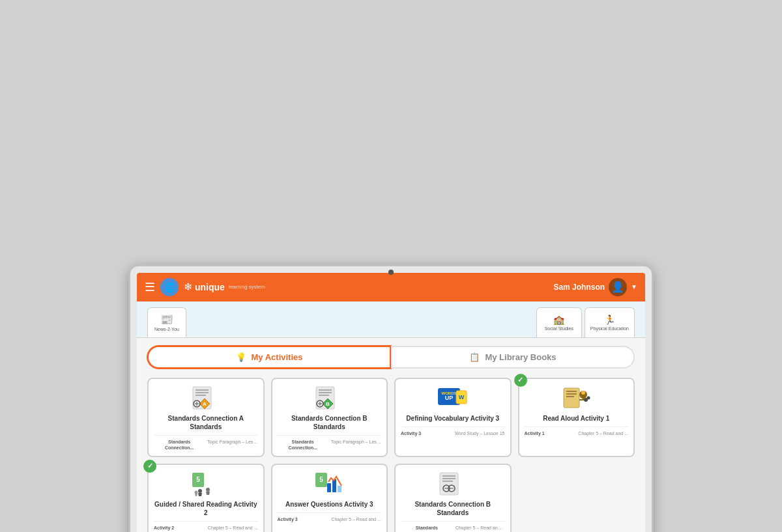 The image size is (782, 532). I want to click on social-studies-label: Social Studies, so click(559, 328).